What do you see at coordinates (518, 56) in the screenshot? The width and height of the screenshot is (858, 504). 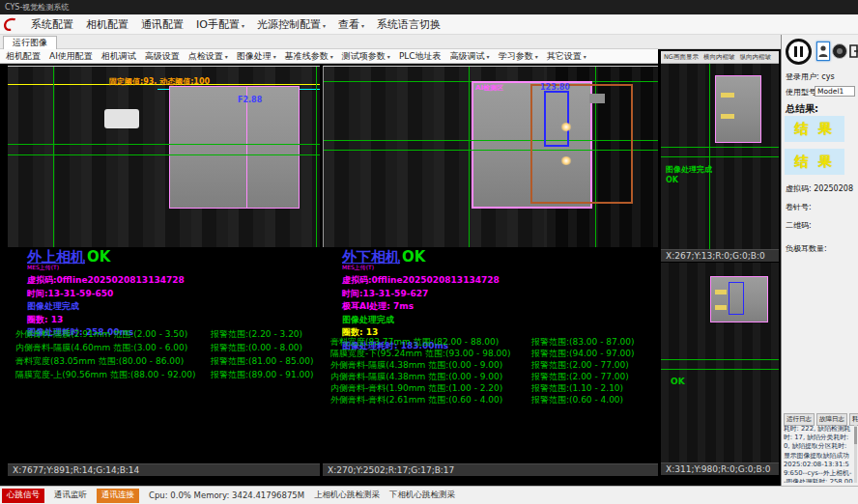 I see `tool-learning-params: 学习参数▾` at bounding box center [518, 56].